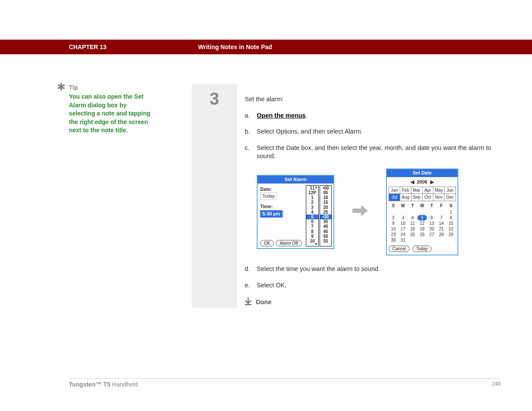 The image size is (532, 411). Describe the element at coordinates (312, 193) in the screenshot. I see `hour-cell: 12P` at that location.